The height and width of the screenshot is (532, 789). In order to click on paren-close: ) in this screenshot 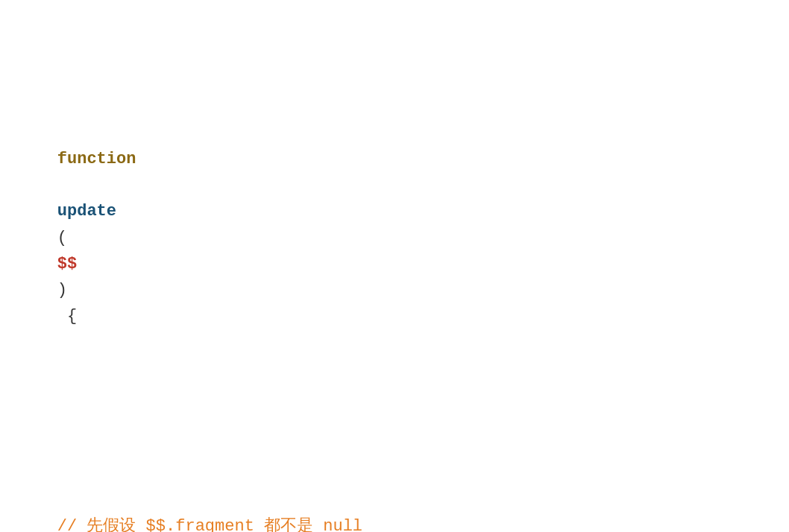, I will do `click(63, 291)`.